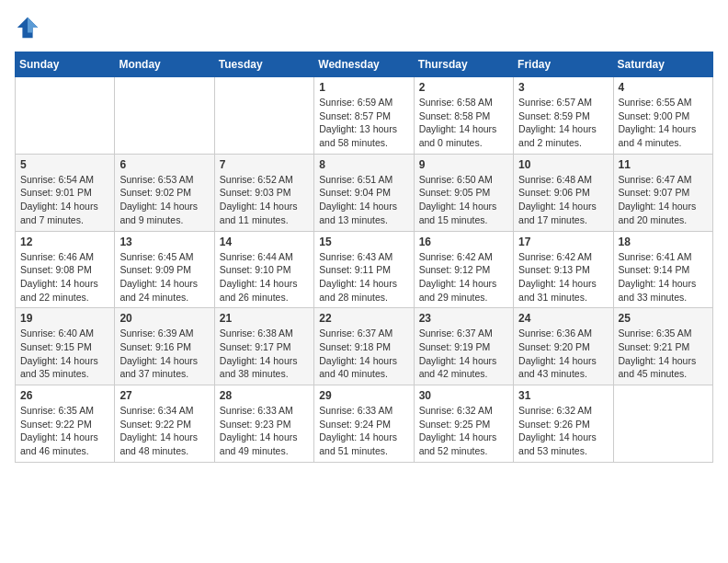 This screenshot has height=563, width=728. Describe the element at coordinates (164, 278) in the screenshot. I see `day-info: Sunrise: 6:45 AMSunset: 9:09 PMDaylight:…` at that location.